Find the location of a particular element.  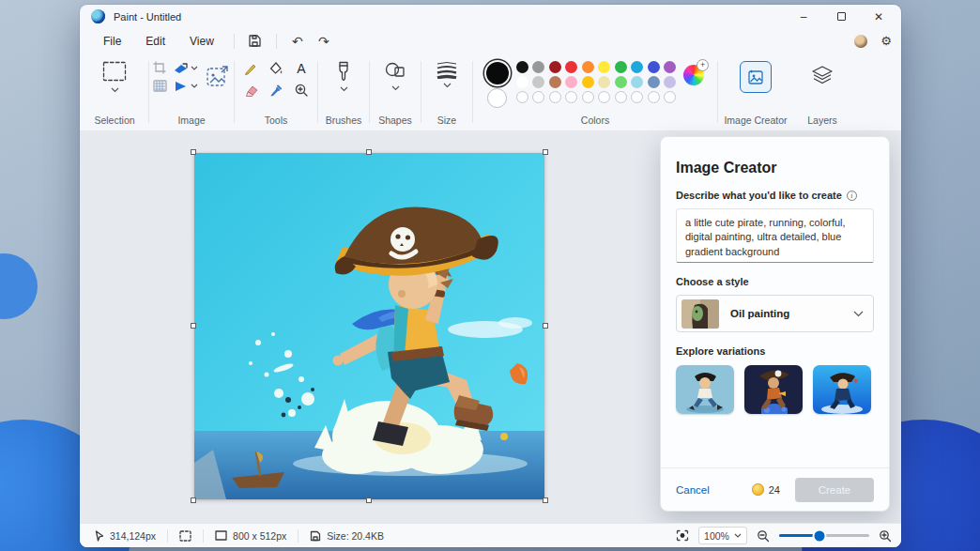

group-label: Image is located at coordinates (191, 120).